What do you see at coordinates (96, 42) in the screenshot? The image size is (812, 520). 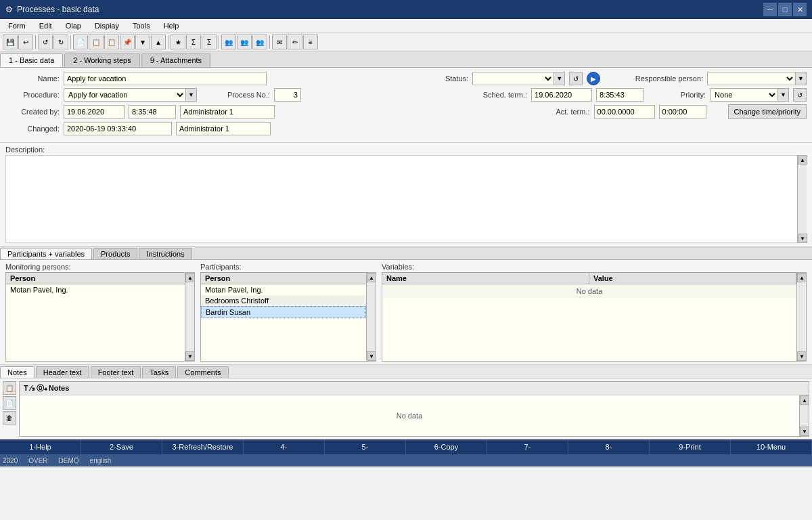 I see `copy-button: 📋` at bounding box center [96, 42].